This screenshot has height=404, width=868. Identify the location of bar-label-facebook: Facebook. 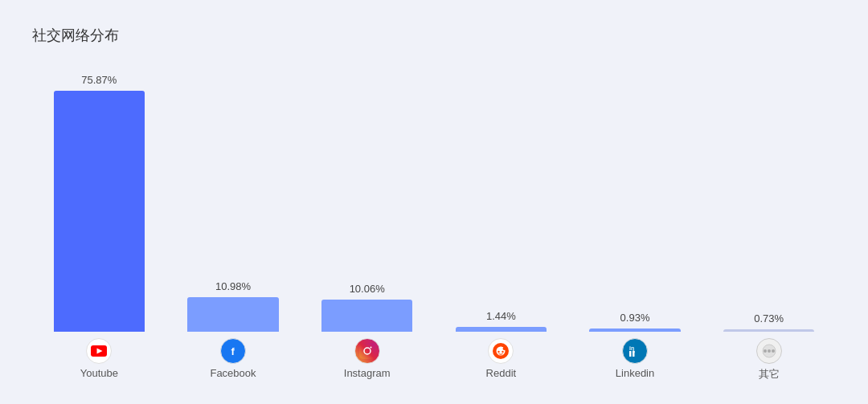
(233, 373).